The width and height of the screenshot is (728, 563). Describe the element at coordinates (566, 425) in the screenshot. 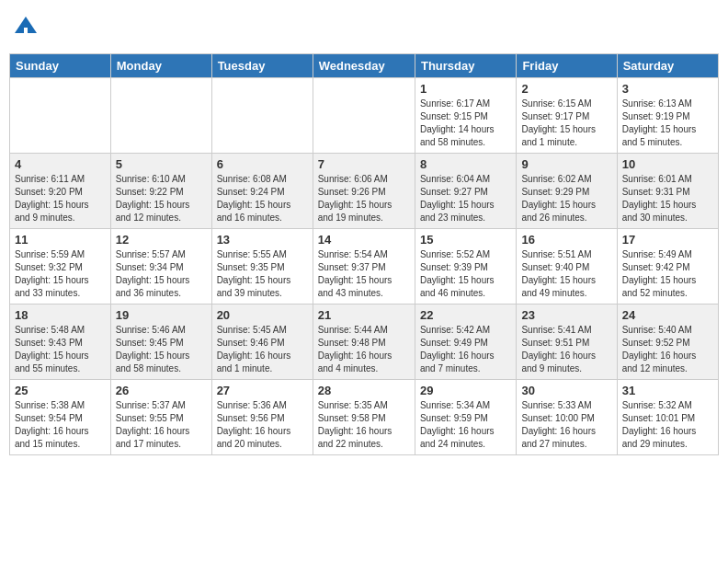

I see `day-info: Sunrise: 5:33 AM Sunset: 10:00 PM Daylig…` at that location.